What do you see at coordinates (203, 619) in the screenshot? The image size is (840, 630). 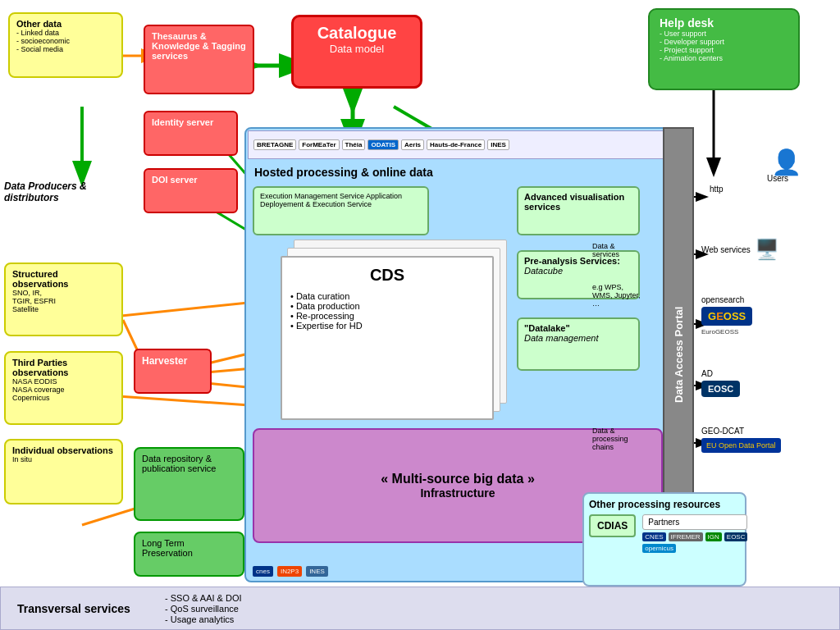 I see `transversal-item3: - Usage analytics` at bounding box center [203, 619].